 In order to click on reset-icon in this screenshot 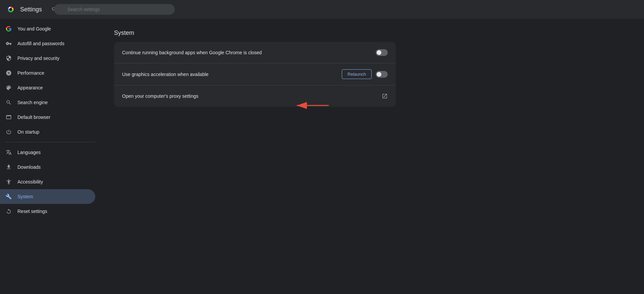, I will do `click(9, 211)`.